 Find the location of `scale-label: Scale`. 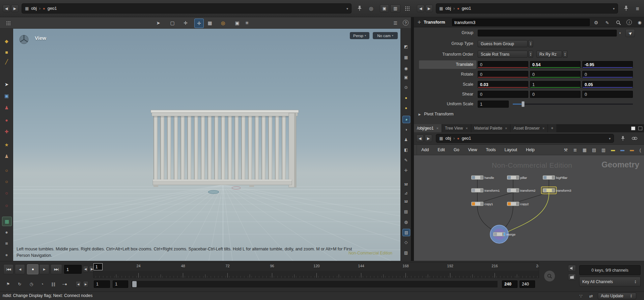

scale-label: Scale is located at coordinates (445, 84).